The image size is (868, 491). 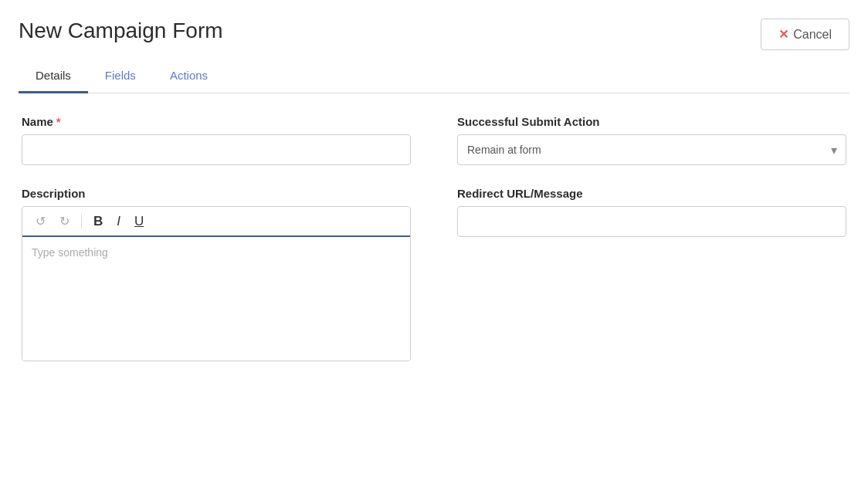 What do you see at coordinates (812, 35) in the screenshot?
I see `cancel-label: Cancel` at bounding box center [812, 35].